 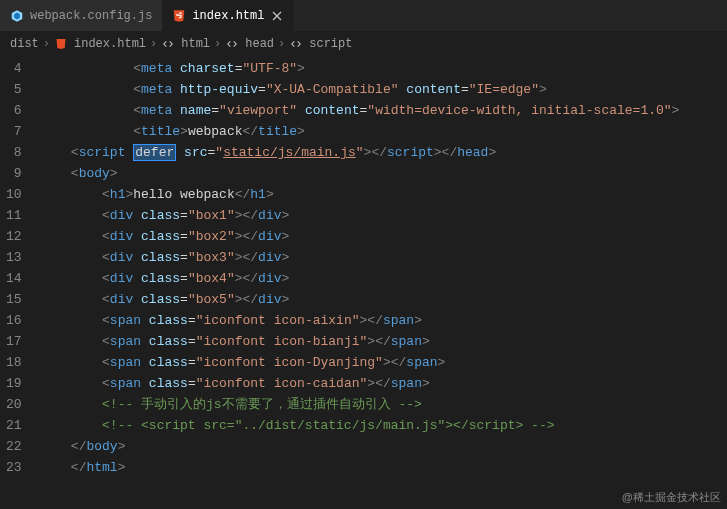 I want to click on line-number: 5, so click(x=14, y=90).